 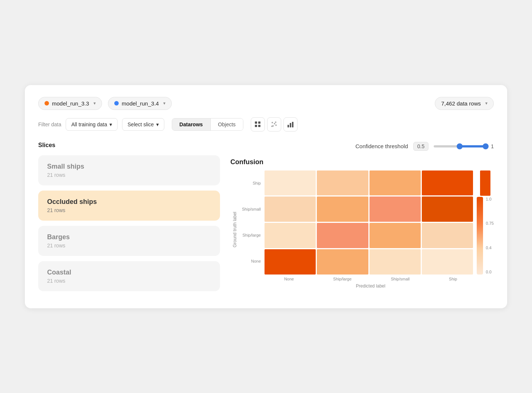 I want to click on y-axis-label-container: Ground truth label, so click(x=235, y=230).